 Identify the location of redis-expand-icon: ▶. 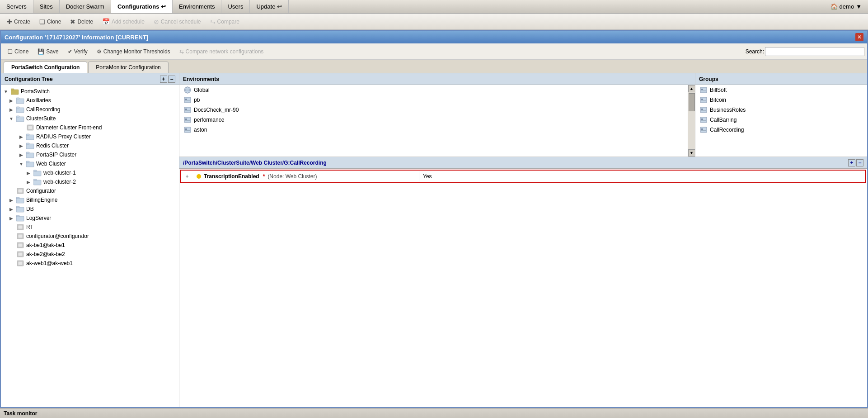
(21, 146).